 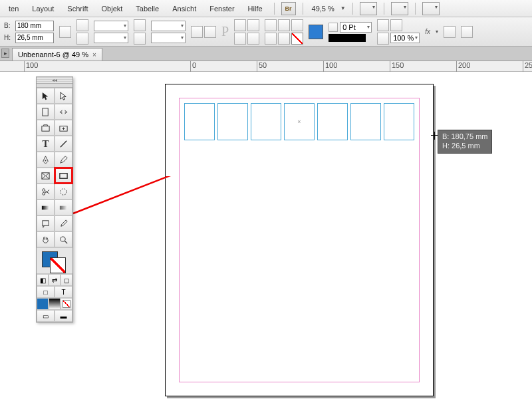 I want to click on format-text: T, so click(x=64, y=292).